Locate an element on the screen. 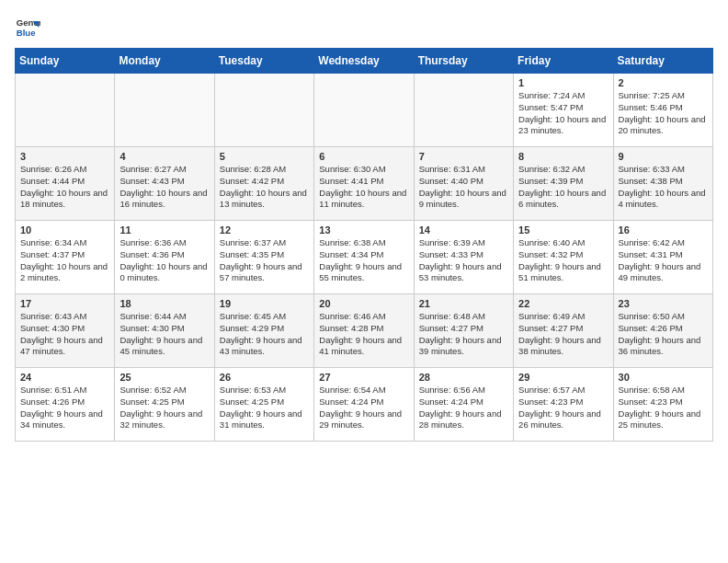  day-number: 22 is located at coordinates (563, 304).